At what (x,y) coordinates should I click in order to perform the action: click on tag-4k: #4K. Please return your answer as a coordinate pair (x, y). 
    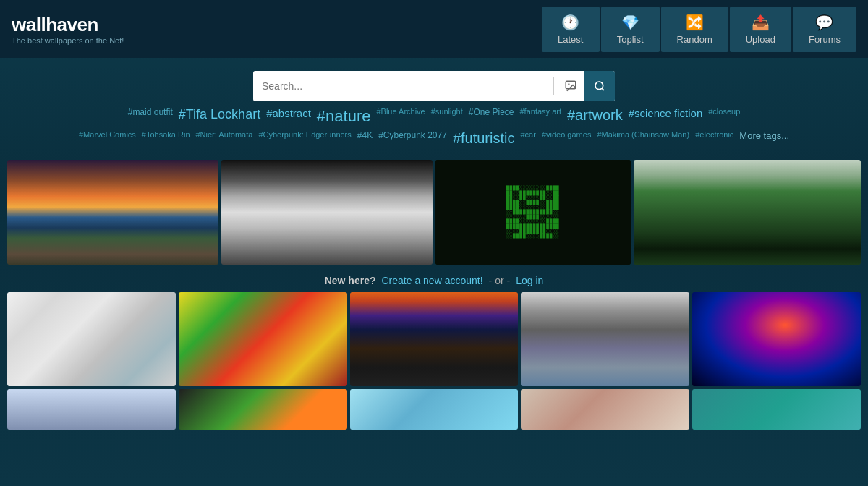
    Looking at the image, I should click on (365, 139).